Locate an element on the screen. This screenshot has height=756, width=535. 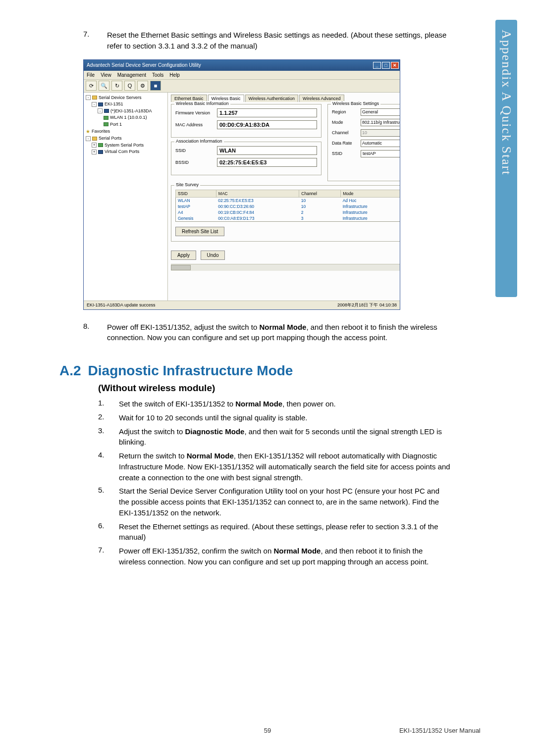
tree-wlan: WLAN 1 (10.0.0.1) is located at coordinates (126, 118).